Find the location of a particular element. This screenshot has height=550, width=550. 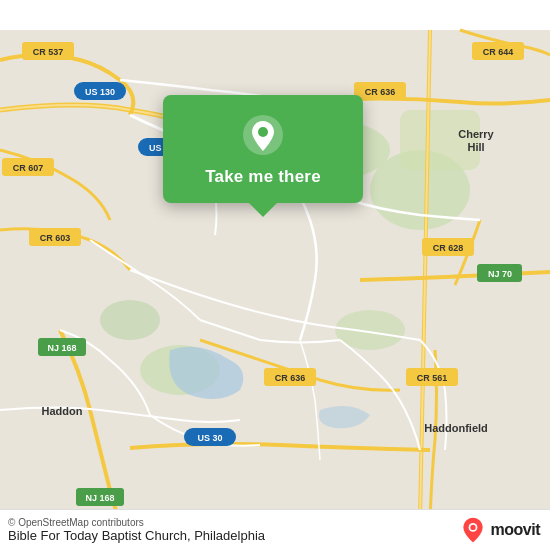

svg-text: NJ 70 is located at coordinates (500, 274).